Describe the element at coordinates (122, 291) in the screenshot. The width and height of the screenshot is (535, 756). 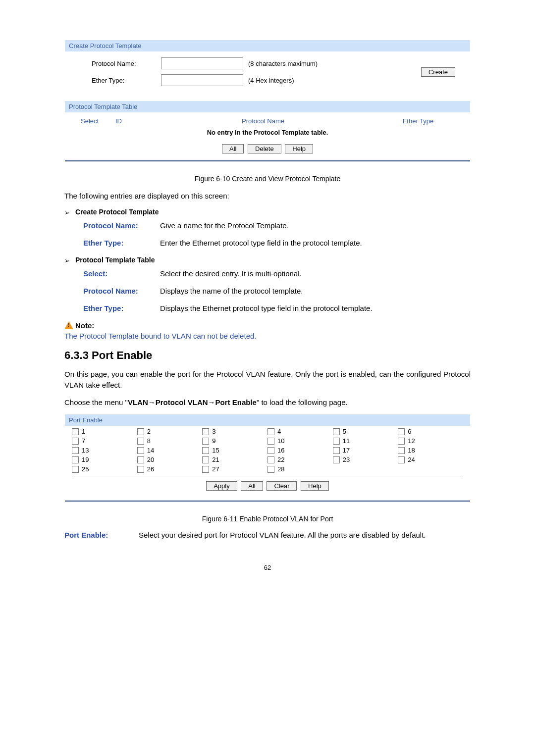
I see `def-protocol-name2-label: Protocol Name:` at that location.